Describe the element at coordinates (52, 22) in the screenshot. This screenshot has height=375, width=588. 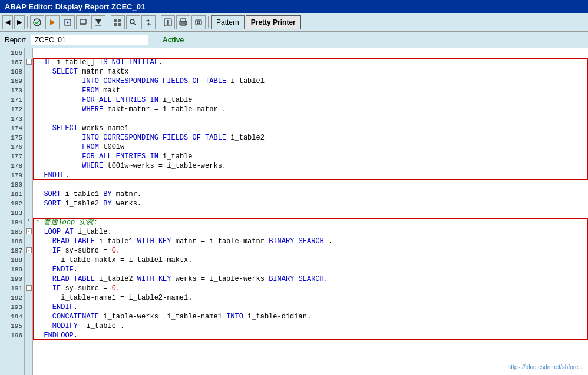
I see `activate-button` at that location.